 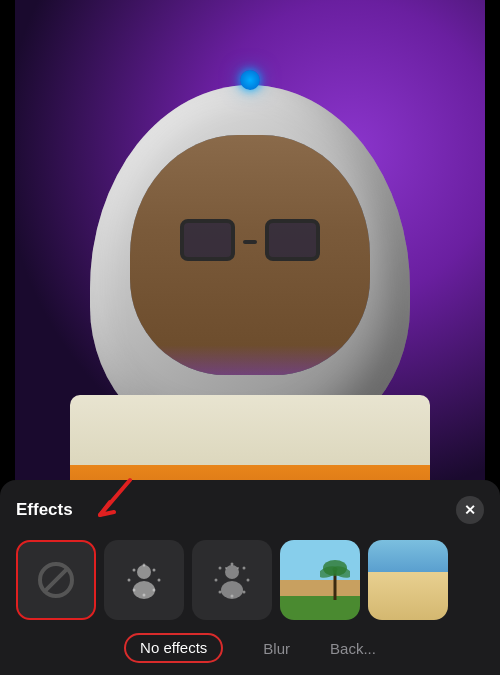 What do you see at coordinates (208, 240) in the screenshot?
I see `lens-left` at bounding box center [208, 240].